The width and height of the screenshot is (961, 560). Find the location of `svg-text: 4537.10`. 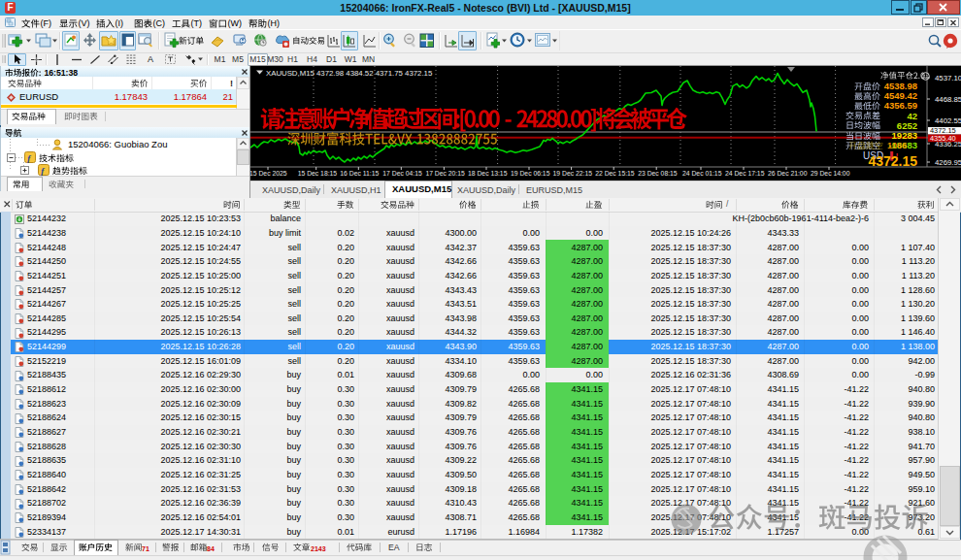

svg-text: 4537.10 is located at coordinates (947, 78).